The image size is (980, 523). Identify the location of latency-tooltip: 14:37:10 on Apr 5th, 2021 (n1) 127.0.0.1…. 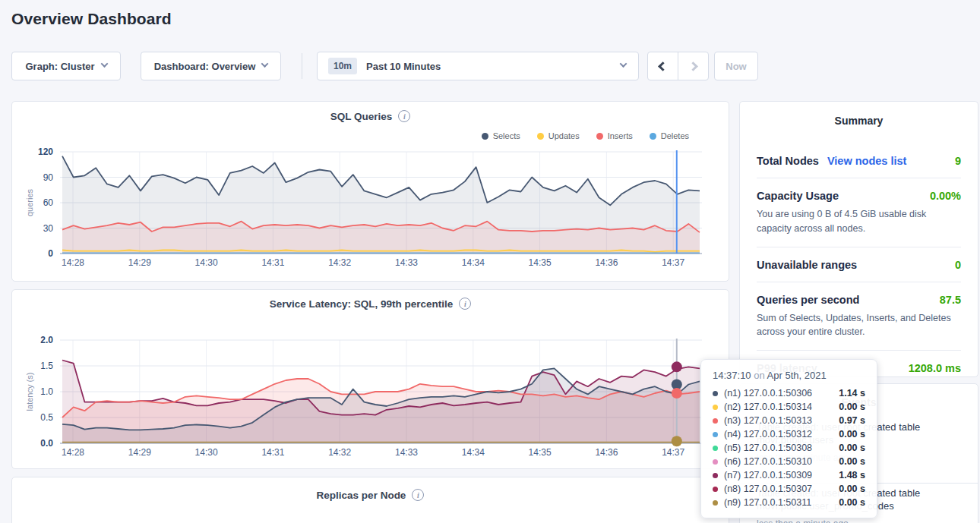
(789, 439).